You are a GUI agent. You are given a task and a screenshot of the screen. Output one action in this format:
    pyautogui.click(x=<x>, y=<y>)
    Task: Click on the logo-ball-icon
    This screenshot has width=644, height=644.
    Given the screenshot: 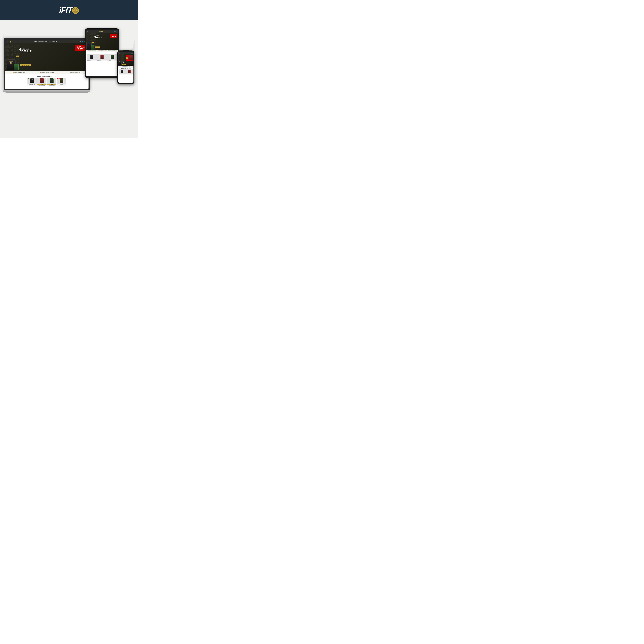 What is the action you would take?
    pyautogui.click(x=75, y=11)
    